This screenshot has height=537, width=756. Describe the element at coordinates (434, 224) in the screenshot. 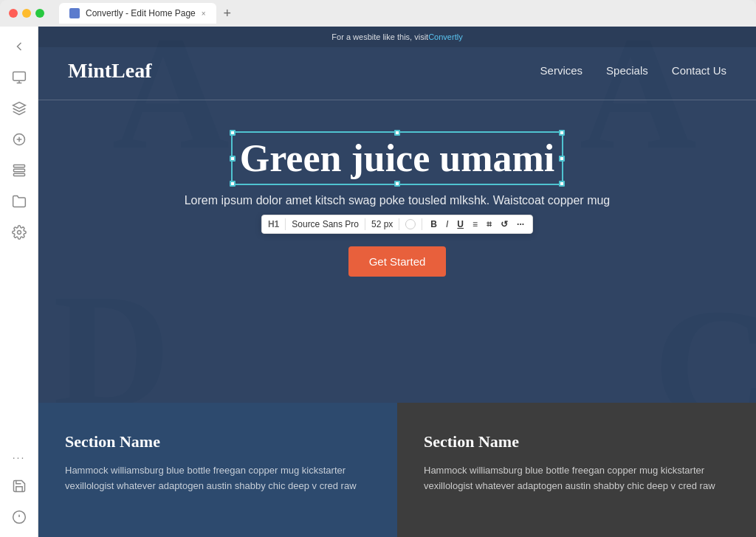

I see `toolbar-bold-button: B` at that location.